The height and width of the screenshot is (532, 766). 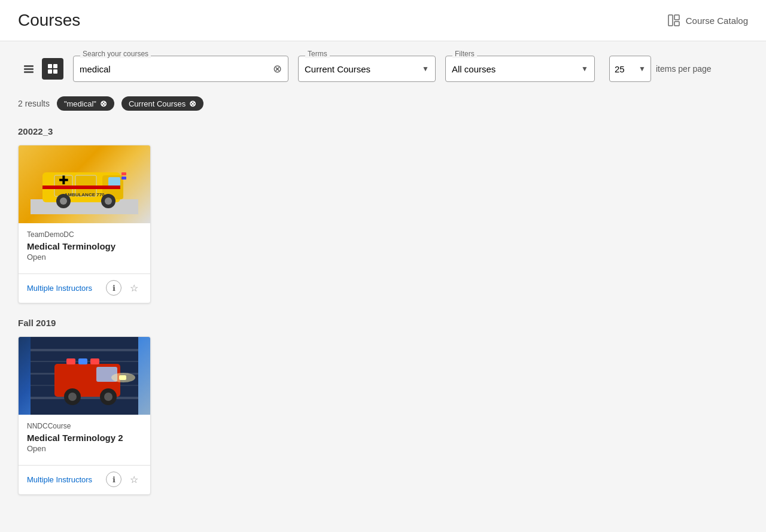 I want to click on view-toggle, so click(x=41, y=69).